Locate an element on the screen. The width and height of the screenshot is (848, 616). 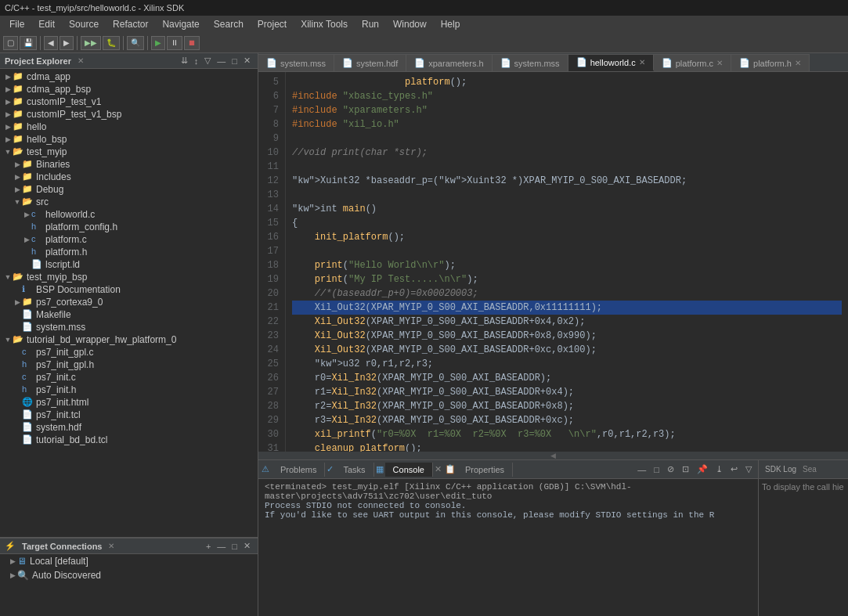
tree-ps7-init-c: c ps7_init.c is located at coordinates (128, 377).